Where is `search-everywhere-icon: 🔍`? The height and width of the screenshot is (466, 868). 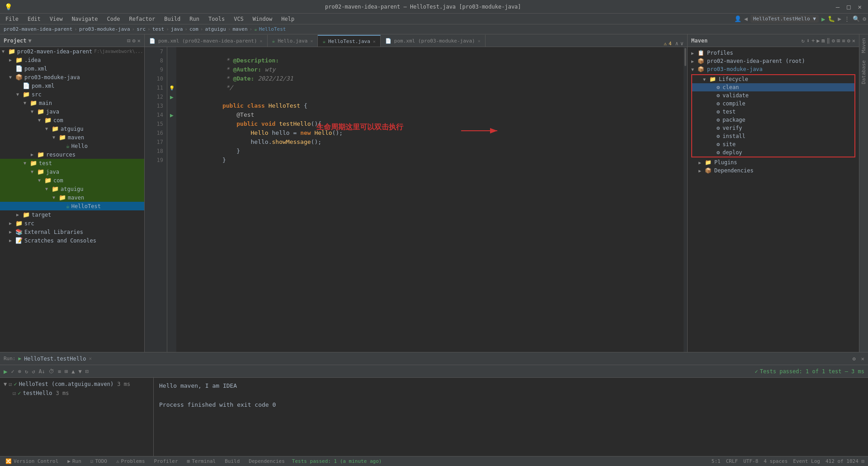 search-everywhere-icon: 🔍 is located at coordinates (856, 19).